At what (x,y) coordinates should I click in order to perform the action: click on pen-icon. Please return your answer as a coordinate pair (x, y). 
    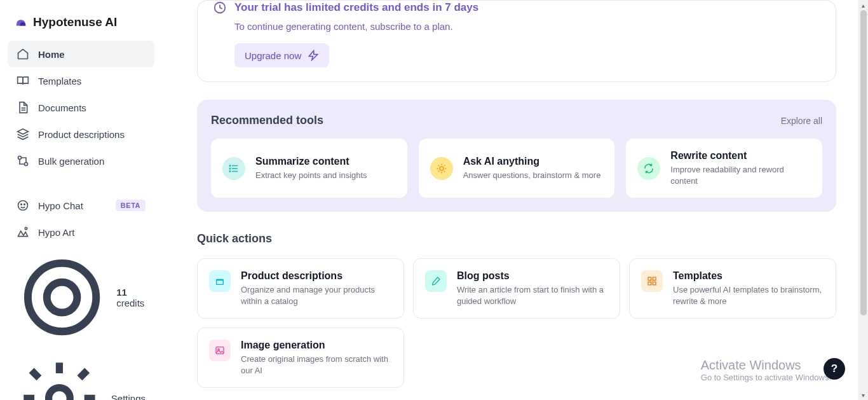
    Looking at the image, I should click on (436, 281).